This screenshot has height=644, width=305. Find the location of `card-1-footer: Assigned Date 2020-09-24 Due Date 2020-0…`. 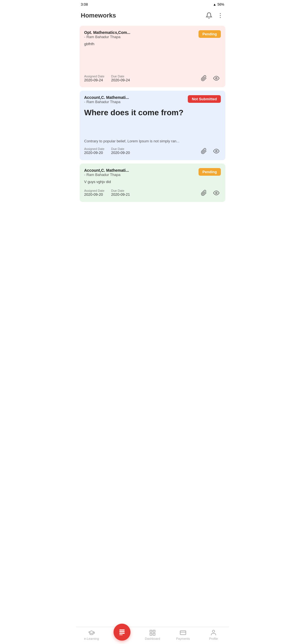

card-1-footer: Assigned Date 2020-09-24 Due Date 2020-0… is located at coordinates (152, 78).